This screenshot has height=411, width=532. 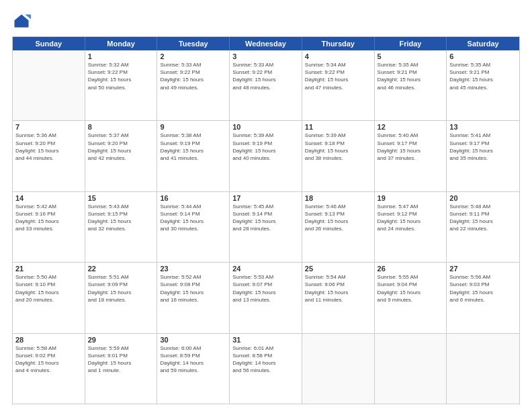 I want to click on day-info: Sunrise: 5:36 AM Sunset: 9:20 PM Dayligh…, so click(x=48, y=146).